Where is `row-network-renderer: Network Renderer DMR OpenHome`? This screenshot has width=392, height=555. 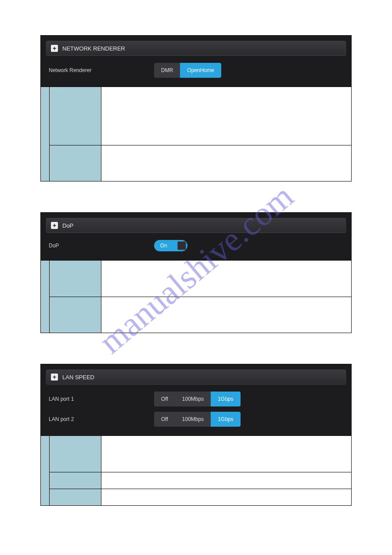
row-network-renderer: Network Renderer DMR OpenHome is located at coordinates (196, 71).